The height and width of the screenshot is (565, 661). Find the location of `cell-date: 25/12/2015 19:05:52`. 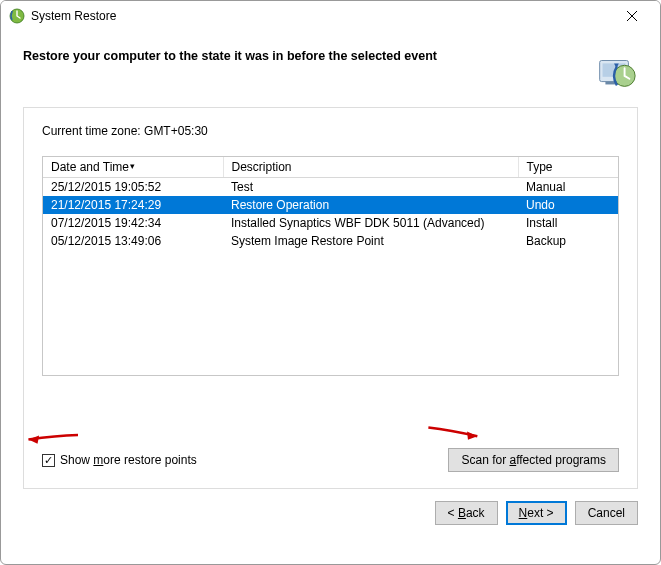

cell-date: 25/12/2015 19:05:52 is located at coordinates (133, 188).